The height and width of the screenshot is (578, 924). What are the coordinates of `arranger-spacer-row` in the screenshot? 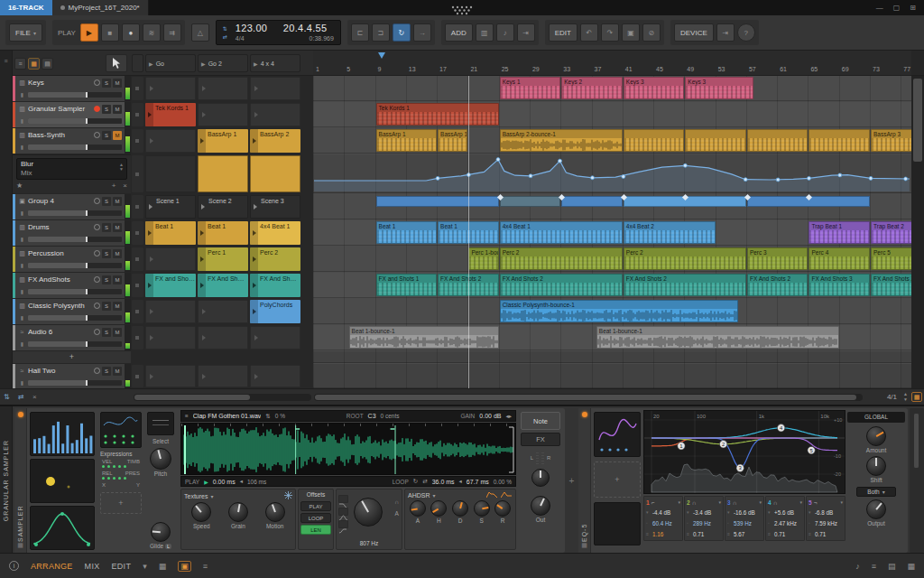 It's located at (612, 358).